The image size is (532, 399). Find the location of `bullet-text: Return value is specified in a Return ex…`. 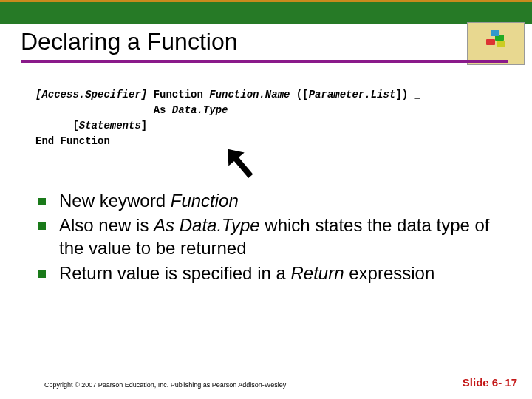

bullet-text: Return value is specified in a Return ex… is located at coordinates (247, 273).